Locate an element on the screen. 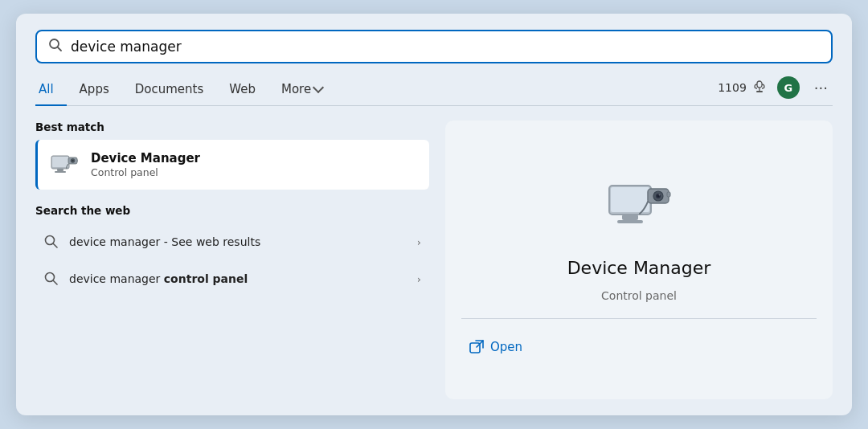  nav-right-area: 1109 G ··· is located at coordinates (775, 91).